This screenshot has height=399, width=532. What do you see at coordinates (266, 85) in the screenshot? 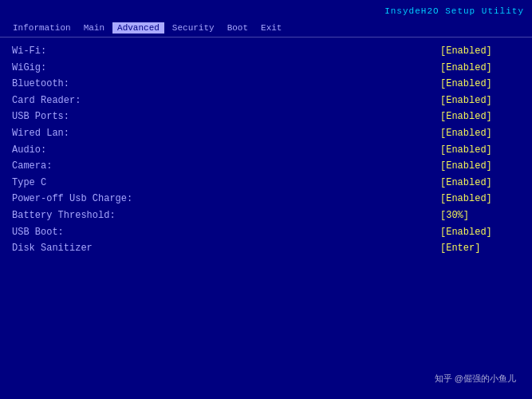
I see `settings-row: Bluetooth:[Enabled]` at bounding box center [266, 85].